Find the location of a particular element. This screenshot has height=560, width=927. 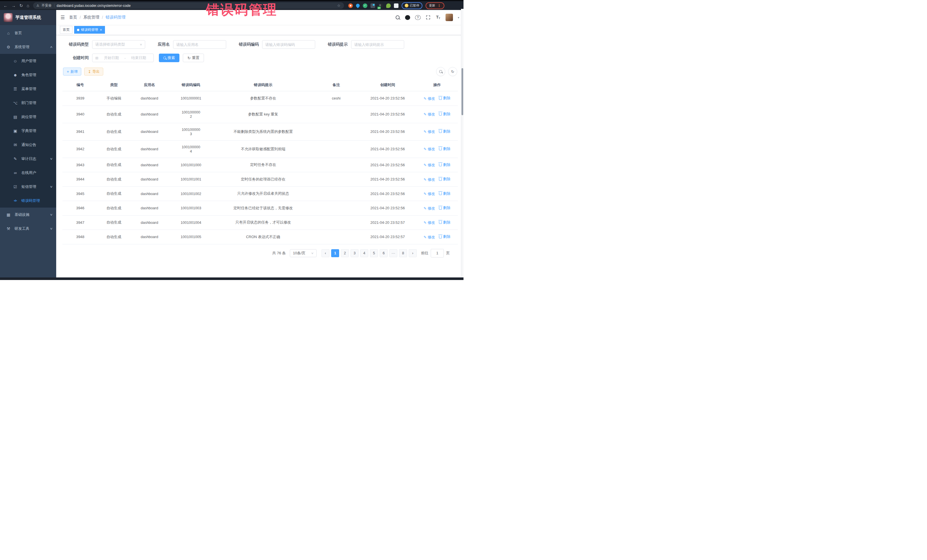

app-name-input is located at coordinates (199, 44).